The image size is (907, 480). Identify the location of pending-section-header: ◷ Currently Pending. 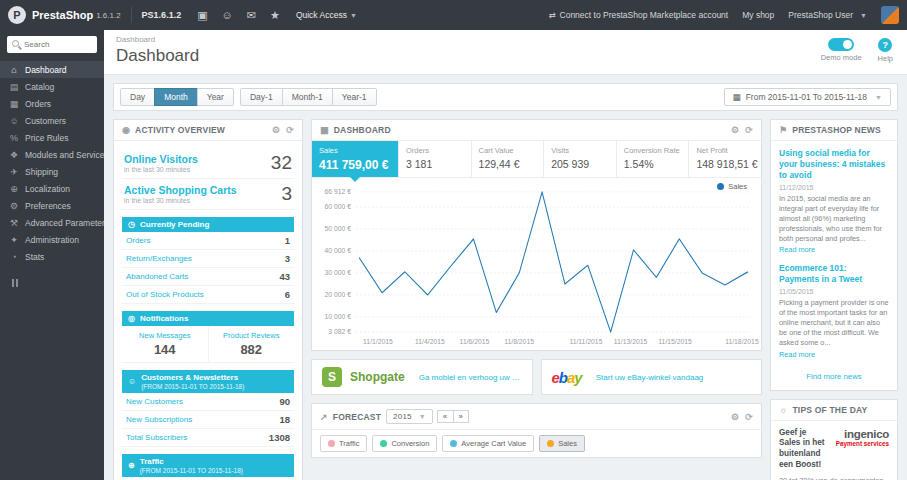
(208, 224).